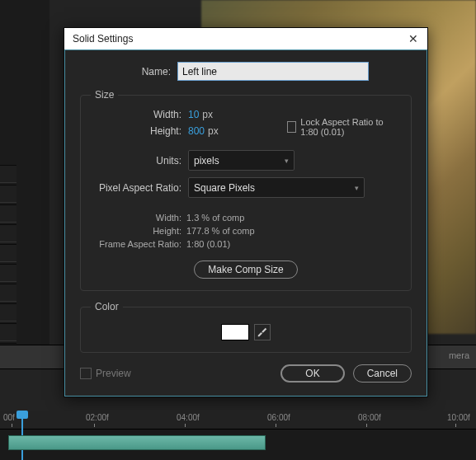 The height and width of the screenshot is (460, 476). What do you see at coordinates (139, 244) in the screenshot?
I see `info-far-label: Frame Aspect Ratio:` at bounding box center [139, 244].